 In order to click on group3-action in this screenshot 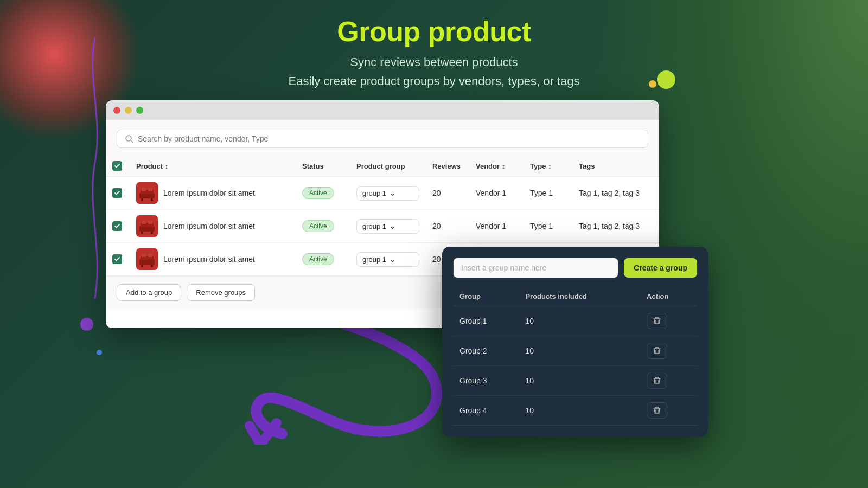, I will do `click(668, 381)`.